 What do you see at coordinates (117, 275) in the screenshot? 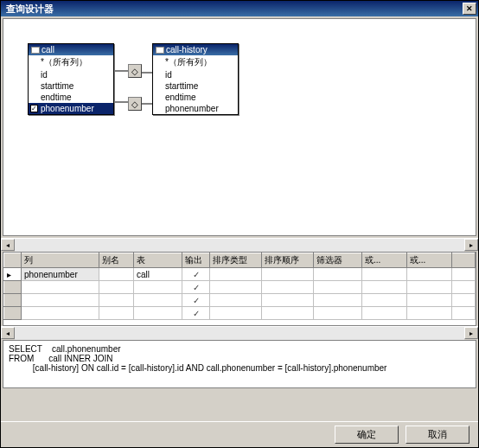
I see `cell-alias` at bounding box center [117, 275].